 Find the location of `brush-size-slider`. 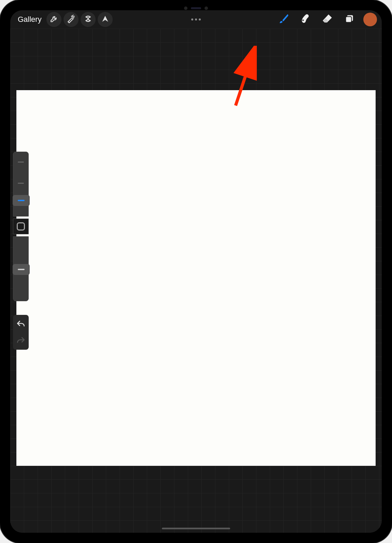

brush-size-slider is located at coordinates (21, 184).